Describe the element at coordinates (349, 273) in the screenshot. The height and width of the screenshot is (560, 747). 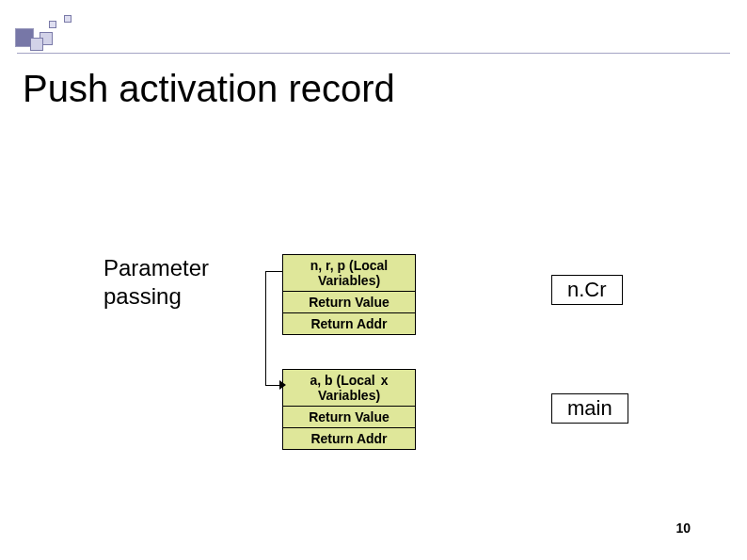
I see `ncr-locals: n, r, p (Local Variables)` at that location.